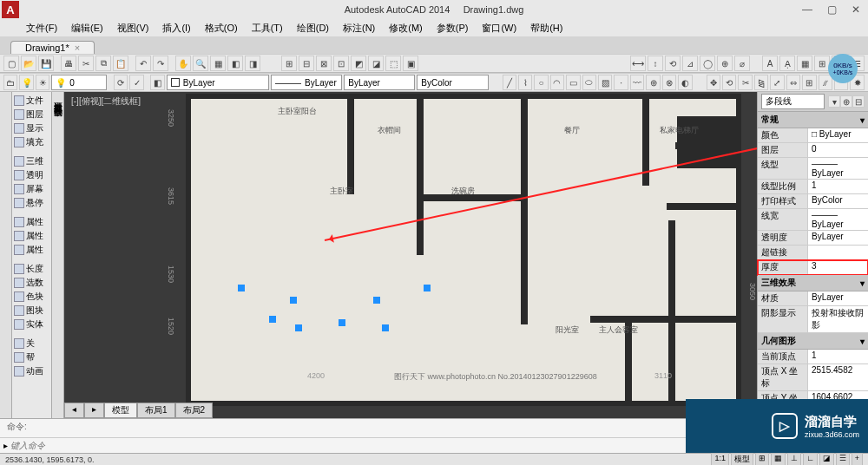 The width and height of the screenshot is (868, 465). What do you see at coordinates (838, 319) in the screenshot?
I see `property-value: 投射和接收阴影` at bounding box center [838, 319].